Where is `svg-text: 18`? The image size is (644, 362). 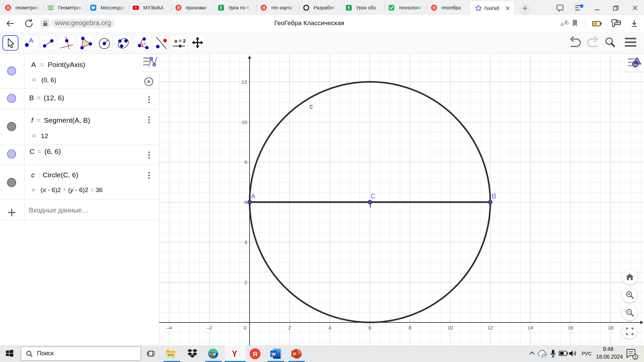 svg-text: 18 is located at coordinates (610, 328).